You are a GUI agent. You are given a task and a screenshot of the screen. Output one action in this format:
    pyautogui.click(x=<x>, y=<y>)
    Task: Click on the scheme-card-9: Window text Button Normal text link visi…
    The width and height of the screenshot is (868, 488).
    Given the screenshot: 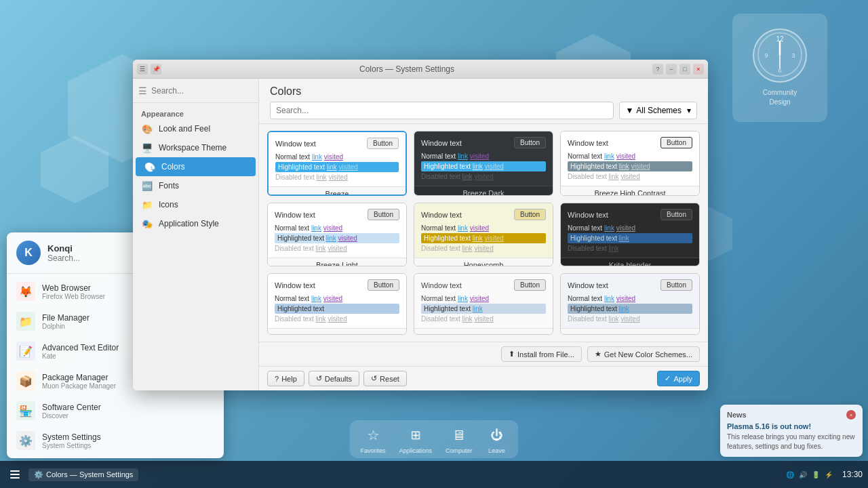 What is the action you would take?
    pyautogui.click(x=630, y=304)
    